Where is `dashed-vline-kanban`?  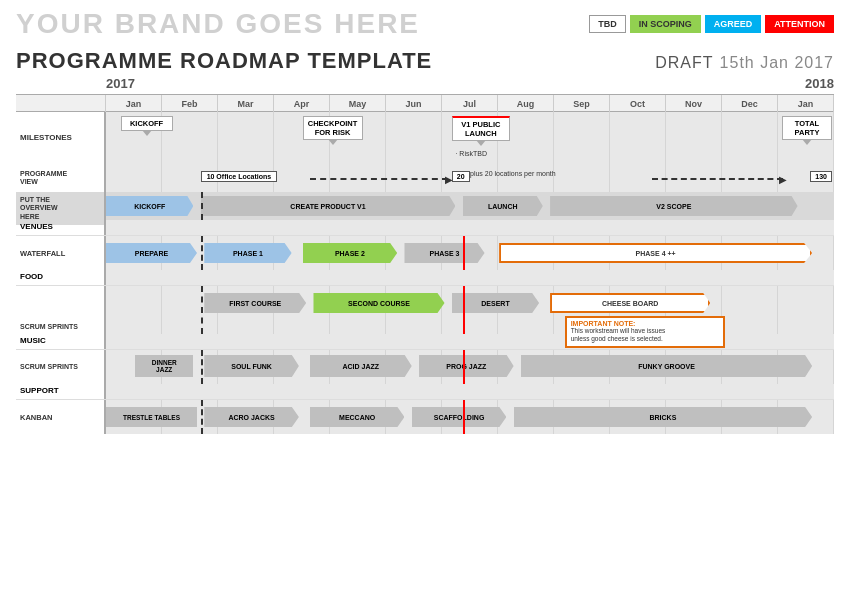
dashed-vline-kanban is located at coordinates (202, 417).